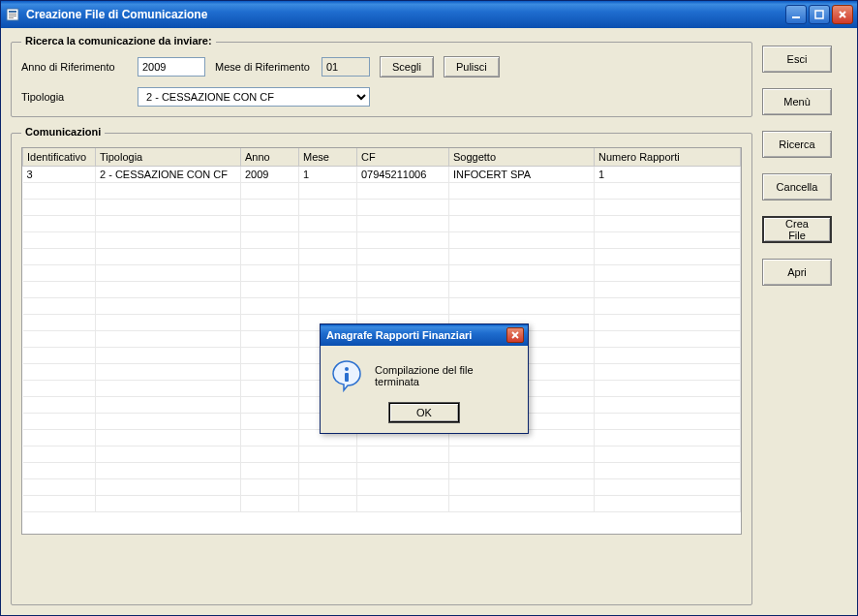  Describe the element at coordinates (429, 15) in the screenshot. I see `titlebar: Creazione File di Comunicazione` at that location.